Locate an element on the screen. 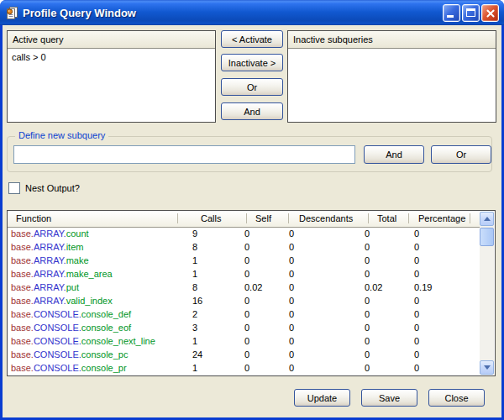 The height and width of the screenshot is (420, 504). table-row: base.CONSOLE.console_next_line10000 is located at coordinates (244, 342).